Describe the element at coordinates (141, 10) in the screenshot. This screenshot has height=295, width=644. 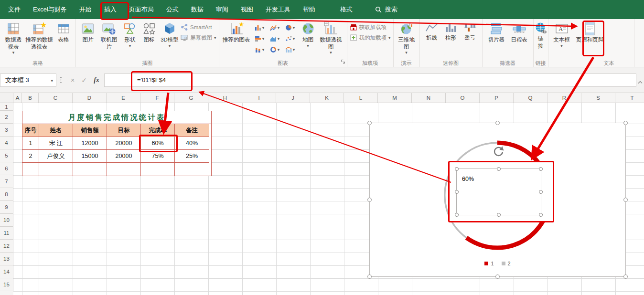
I see `tab-page-layout: 页面布局` at that location.